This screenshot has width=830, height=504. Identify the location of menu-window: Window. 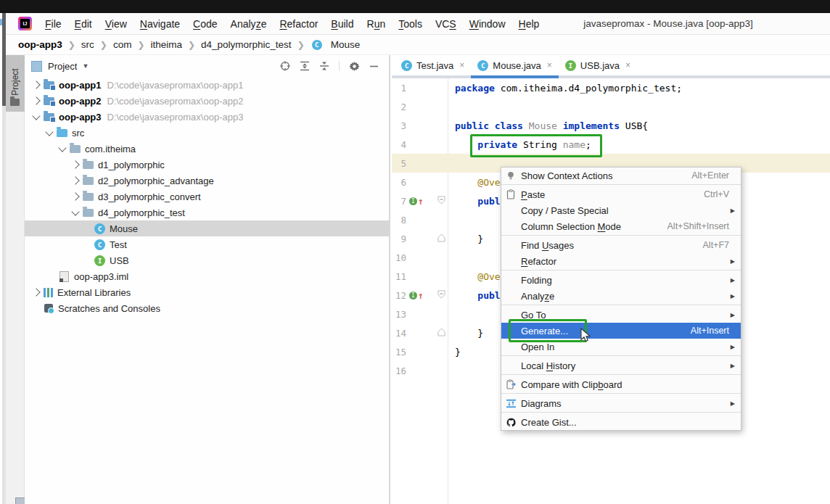
(488, 23).